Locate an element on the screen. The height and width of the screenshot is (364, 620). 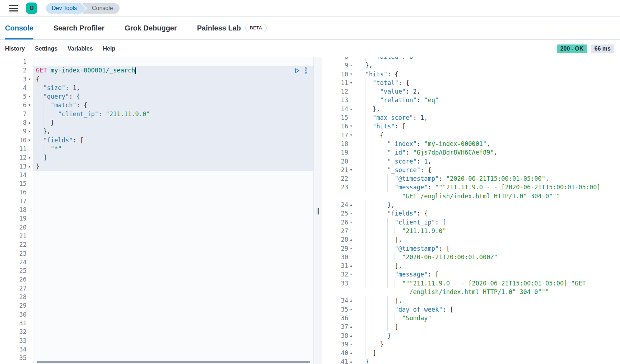
code-text: "hits": [ is located at coordinates (488, 126).